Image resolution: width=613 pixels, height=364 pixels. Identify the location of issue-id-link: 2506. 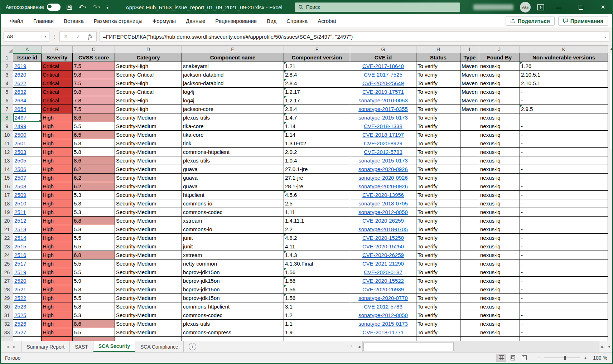
(20, 169).